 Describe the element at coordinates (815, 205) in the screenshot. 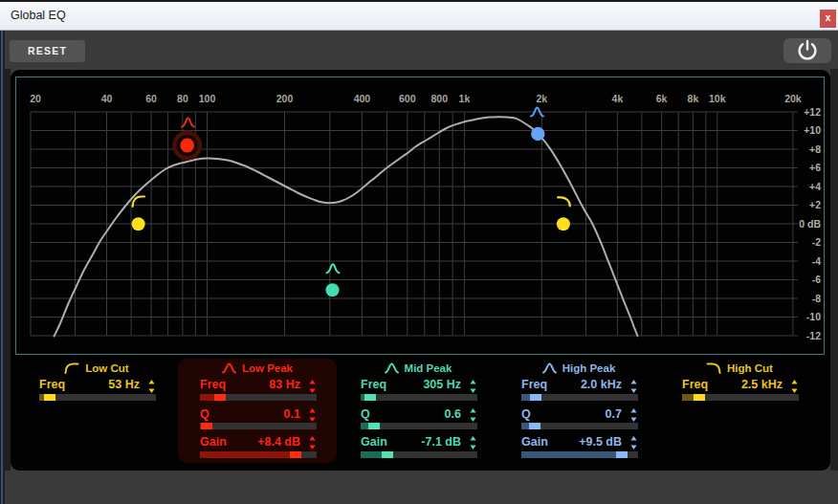

I see `svg-text: +2` at that location.